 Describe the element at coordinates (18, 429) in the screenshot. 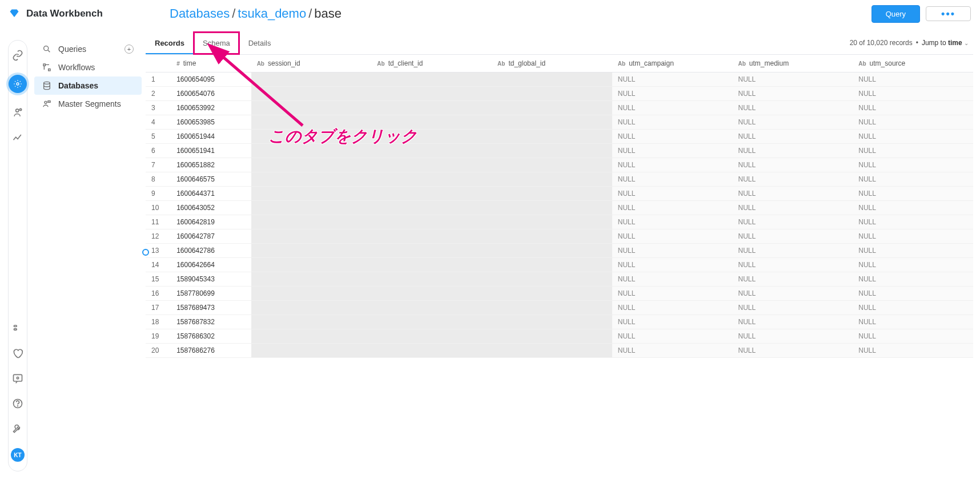

I see `wrench-icon` at that location.